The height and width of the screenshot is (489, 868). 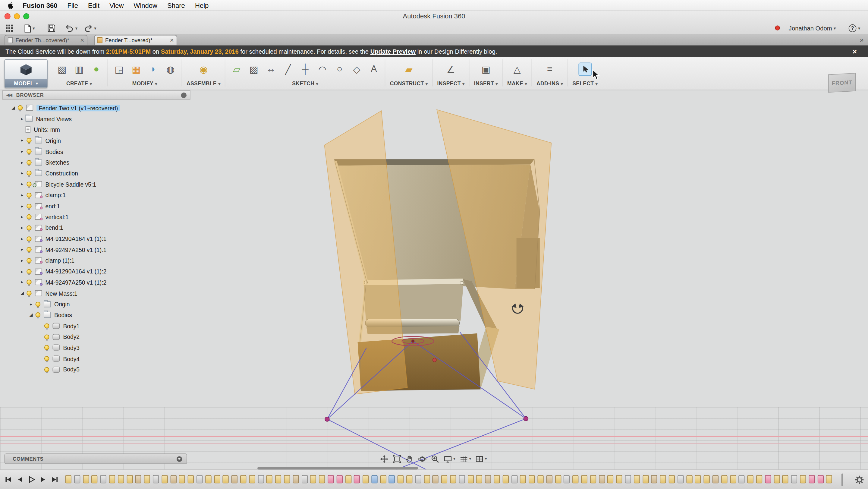 I want to click on tab-close-icon: ×, so click(x=82, y=40).